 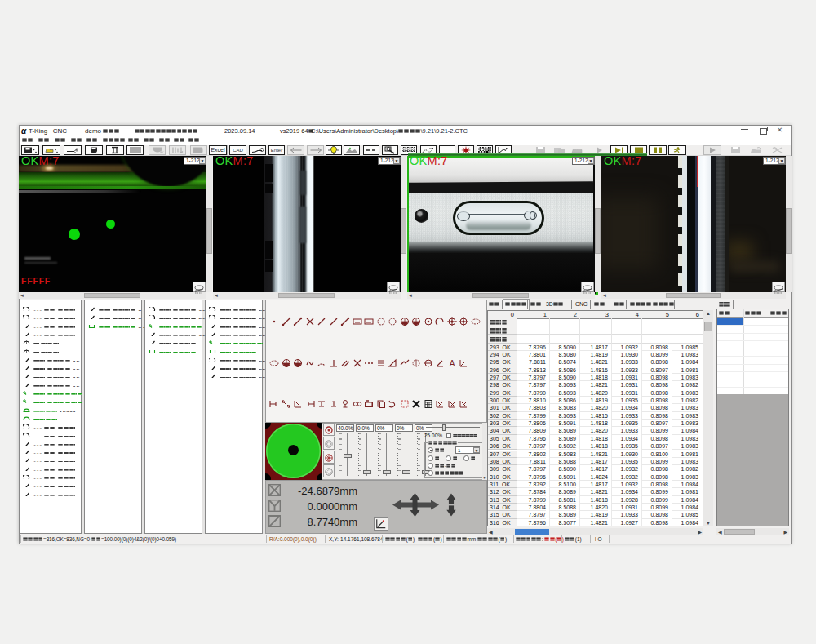 I want to click on svg-text: A, so click(x=452, y=364).